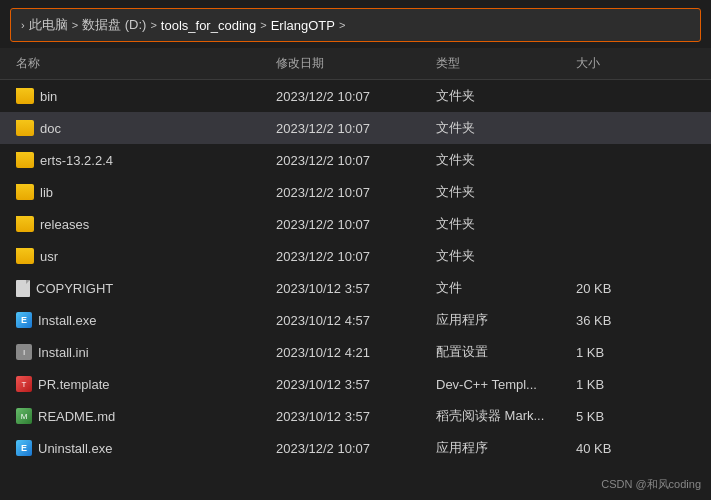  Describe the element at coordinates (303, 26) in the screenshot. I see `path-erlang: ErlangOTP` at that location.